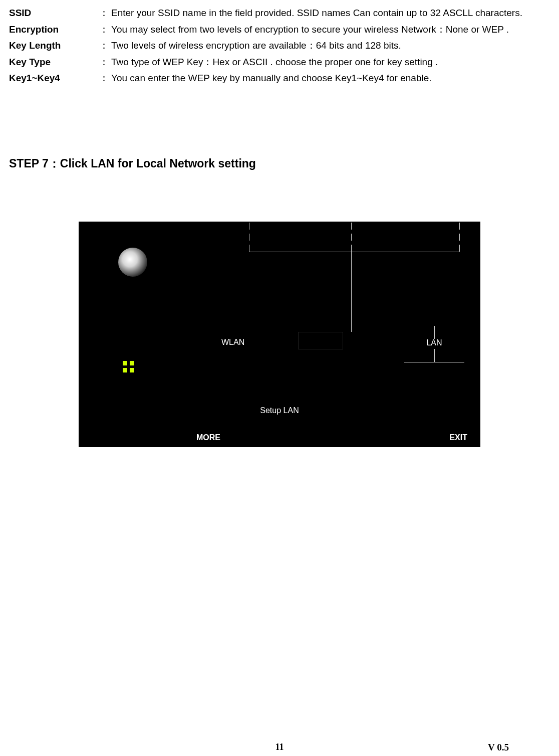  Describe the element at coordinates (280, 252) in the screenshot. I see `top-ticks` at that location.